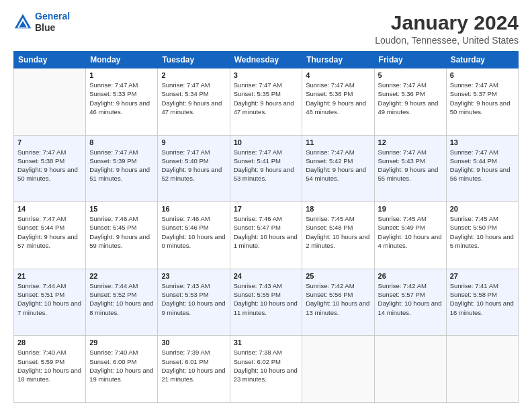 This screenshot has height=411, width=532. What do you see at coordinates (193, 209) in the screenshot?
I see `day-number: 16` at bounding box center [193, 209].